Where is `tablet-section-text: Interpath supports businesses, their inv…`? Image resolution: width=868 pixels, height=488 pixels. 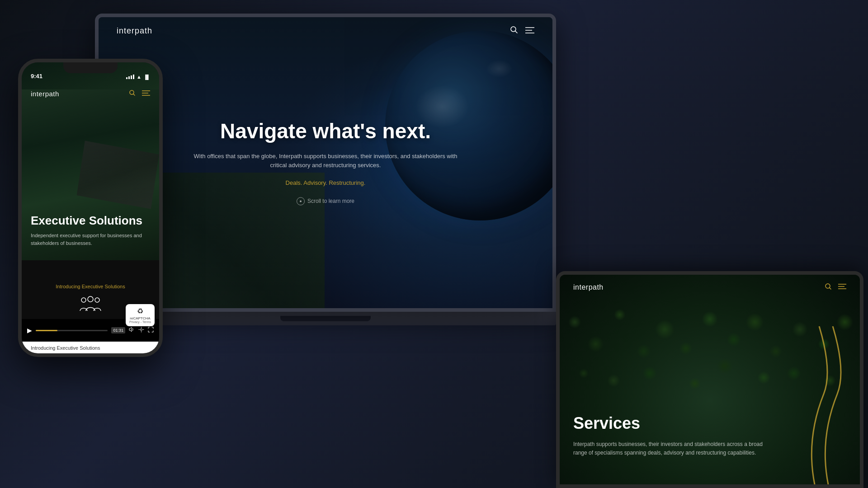 tablet-section-text: Interpath supports businesses, their inv… is located at coordinates (671, 449).